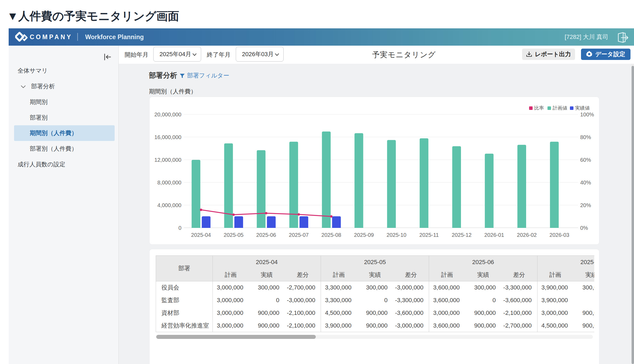  I want to click on svg-text: 0%, so click(584, 228).